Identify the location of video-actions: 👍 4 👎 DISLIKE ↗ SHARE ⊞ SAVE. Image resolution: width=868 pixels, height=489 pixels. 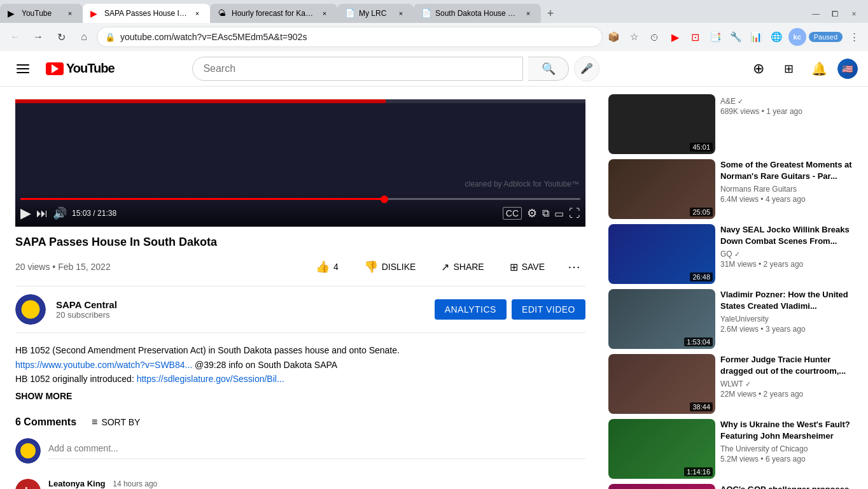
(447, 267).